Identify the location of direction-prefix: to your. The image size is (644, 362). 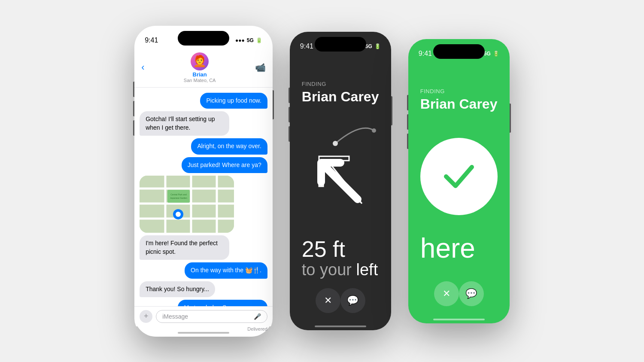
(327, 270).